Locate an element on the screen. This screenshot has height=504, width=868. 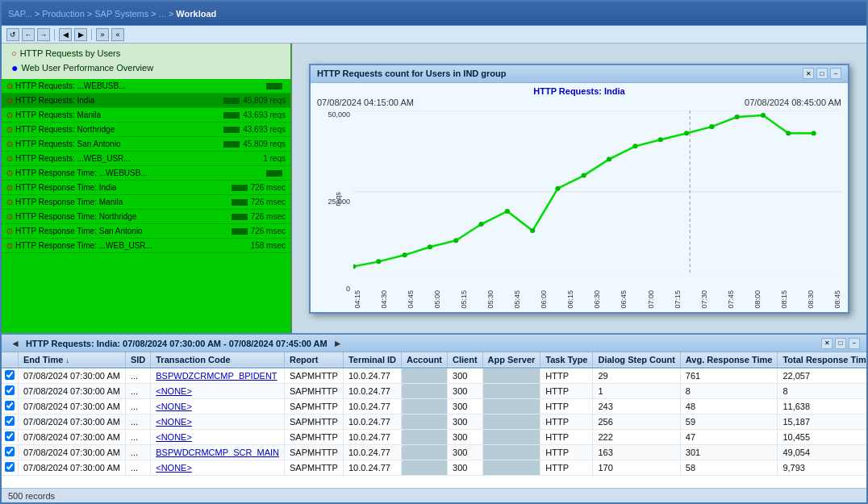
table-close-btn: ✕ is located at coordinates (827, 344).